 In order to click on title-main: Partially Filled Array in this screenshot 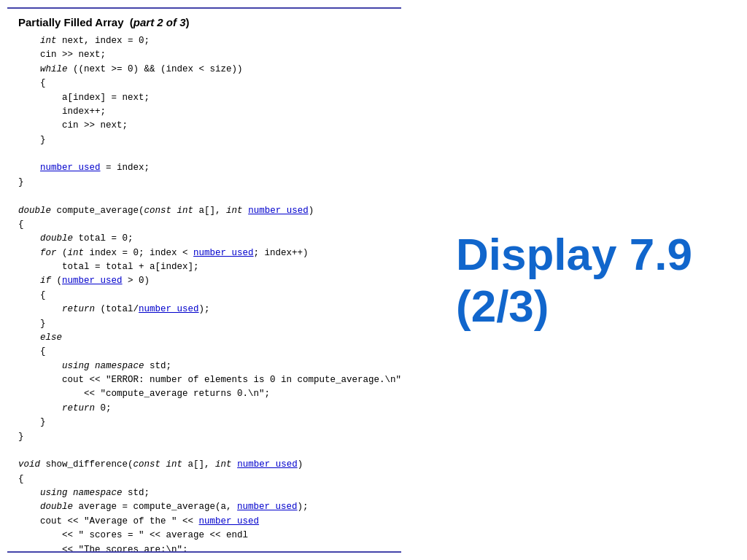, I will do `click(71, 22)`.